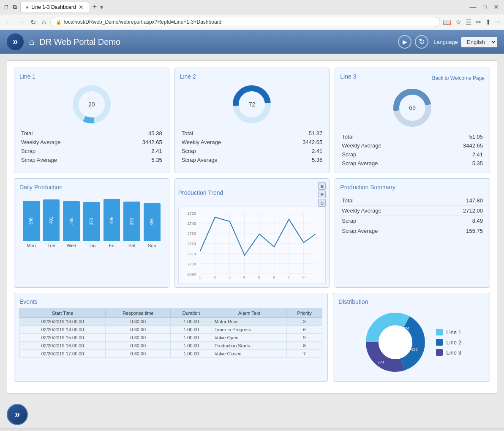  I want to click on language-section: Language English German French Spanish, so click(466, 42).